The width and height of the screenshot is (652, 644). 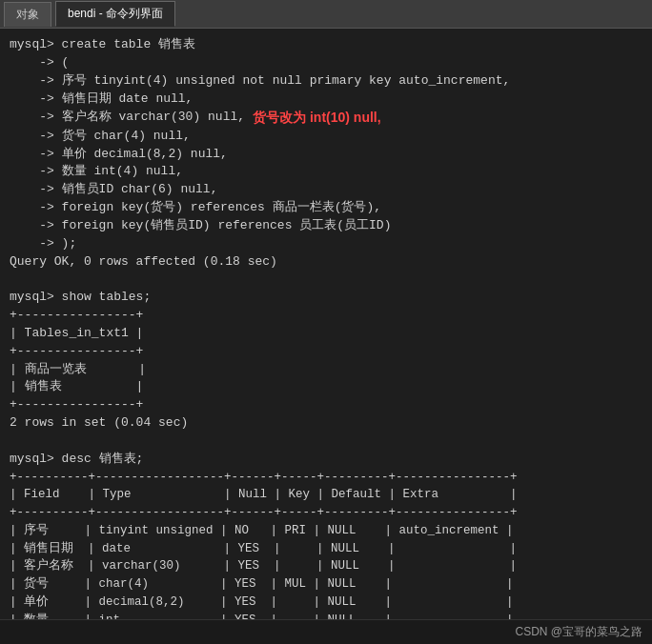 I want to click on line-show-tables: mysql> show tables;, so click(x=326, y=297).